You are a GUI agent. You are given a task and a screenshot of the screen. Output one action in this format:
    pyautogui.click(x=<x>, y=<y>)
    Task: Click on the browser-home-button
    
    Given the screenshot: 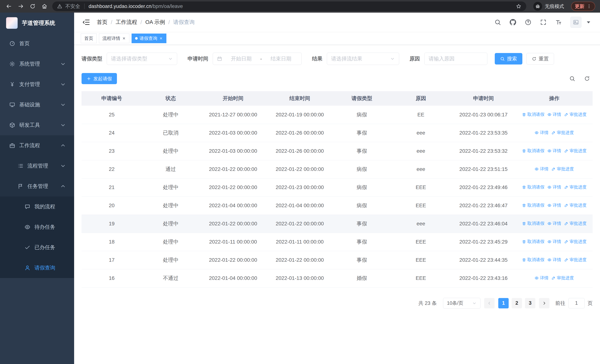 What is the action you would take?
    pyautogui.click(x=44, y=6)
    